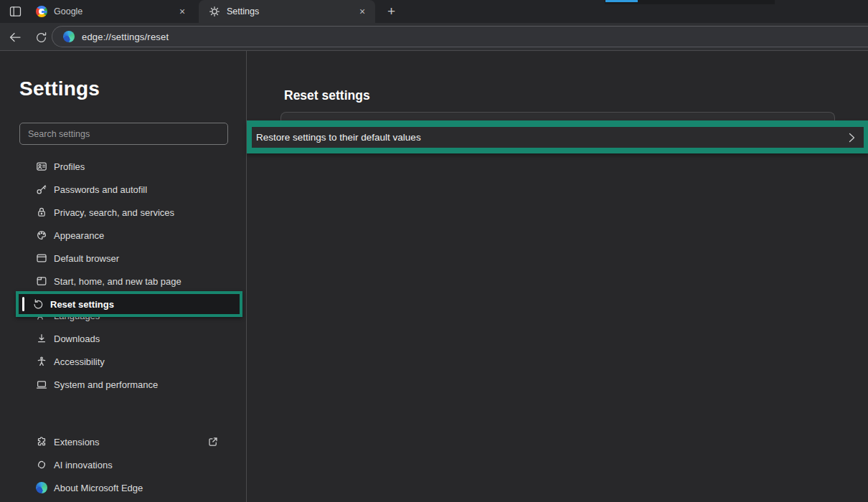 The image size is (868, 502). I want to click on sidebar-item-label: AI innovations, so click(83, 465).